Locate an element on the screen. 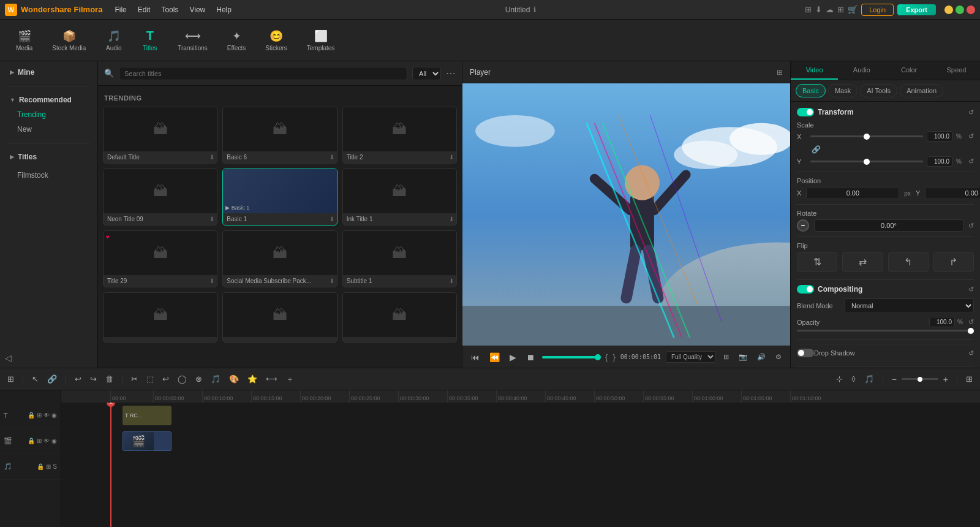 Image resolution: width=980 pixels, height=527 pixels. video-clip: 🎬 is located at coordinates (147, 441).